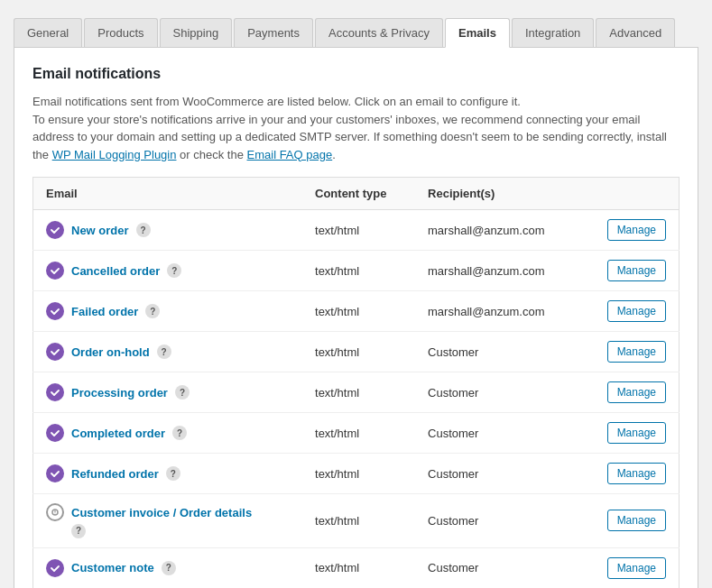 This screenshot has width=712, height=588. I want to click on email-link-order-on-hold: Order on-hold, so click(110, 352).